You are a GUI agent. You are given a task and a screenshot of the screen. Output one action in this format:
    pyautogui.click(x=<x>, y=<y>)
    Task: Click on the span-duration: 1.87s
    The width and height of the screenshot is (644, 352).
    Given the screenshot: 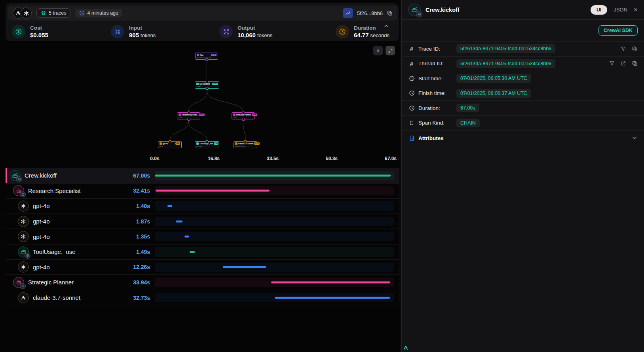 What is the action you would take?
    pyautogui.click(x=143, y=221)
    